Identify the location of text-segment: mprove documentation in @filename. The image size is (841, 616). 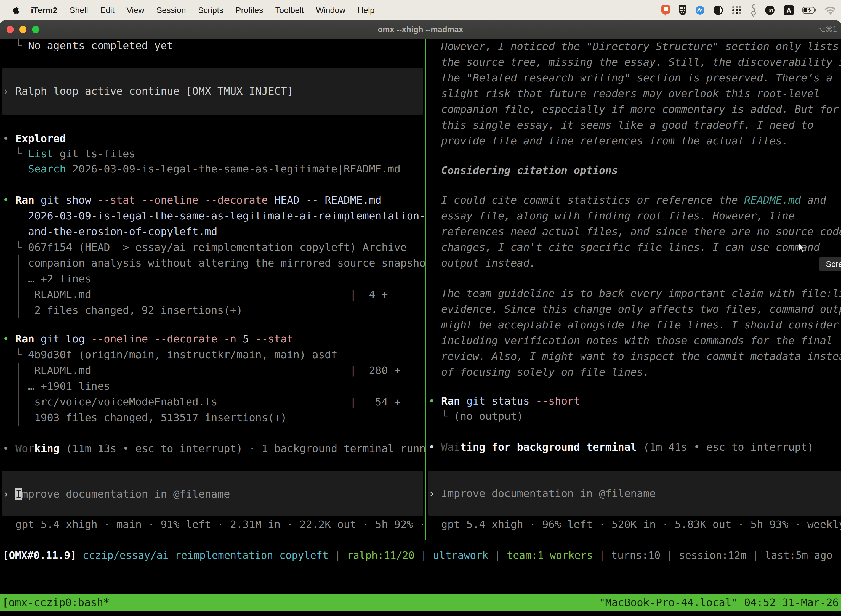
(126, 494).